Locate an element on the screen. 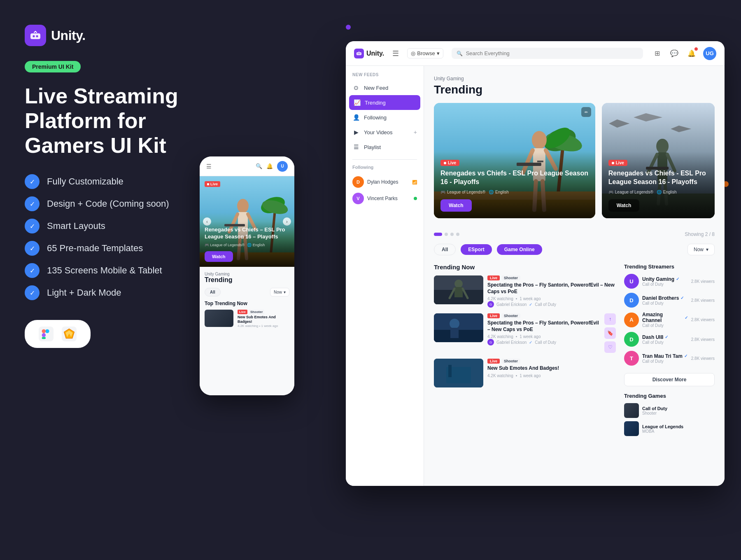 The image size is (741, 560). streamer-item-1: U Unity Gaming ✓ Call of Duty 2.8K viewe… is located at coordinates (669, 281).